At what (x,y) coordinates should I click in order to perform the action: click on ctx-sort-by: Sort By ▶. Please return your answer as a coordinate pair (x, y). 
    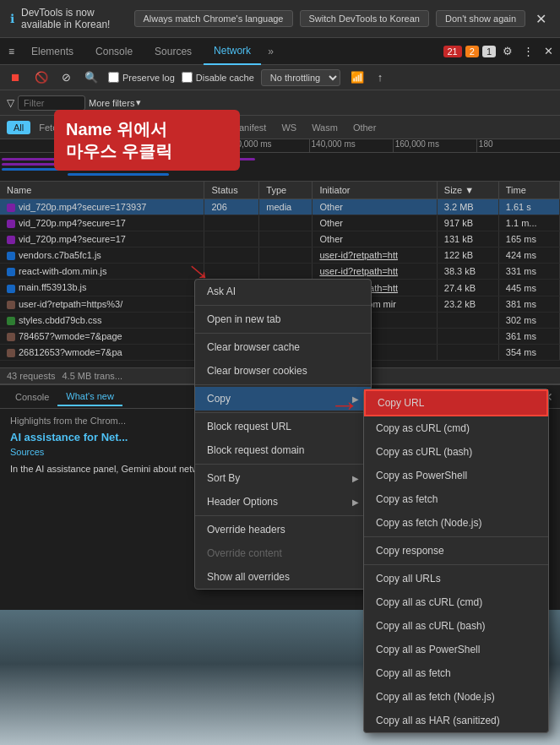
    Looking at the image, I should click on (283, 478).